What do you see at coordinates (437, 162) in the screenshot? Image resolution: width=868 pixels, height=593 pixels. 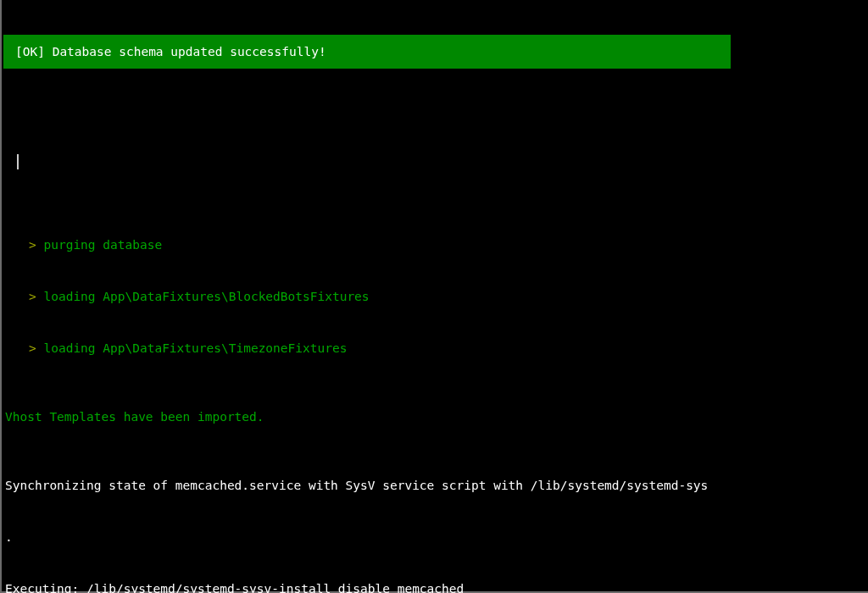 I see `blinking-cursor-top` at bounding box center [437, 162].